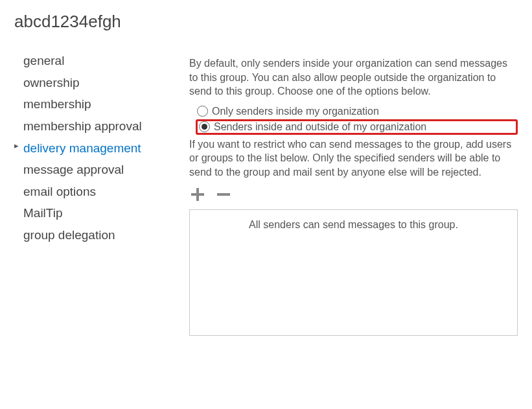  I want to click on sidebar-item-message-approval: message approval, so click(89, 170).